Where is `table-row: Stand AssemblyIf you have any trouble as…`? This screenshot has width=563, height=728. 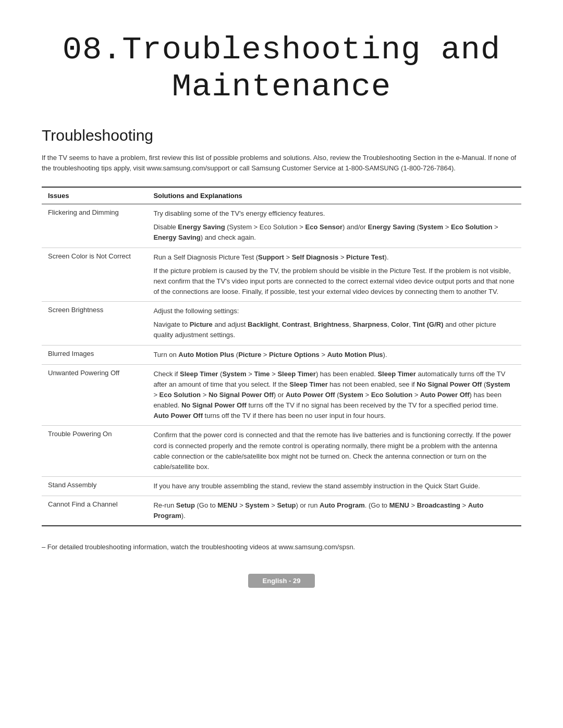 table-row: Stand AssemblyIf you have any trouble as… is located at coordinates (282, 487).